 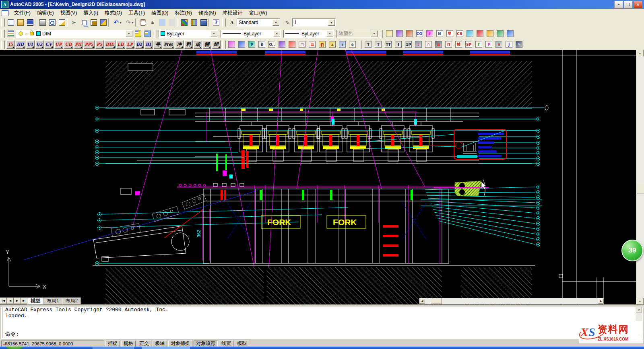 What do you see at coordinates (180, 344) in the screenshot?
I see `toggle-osnap: 对象捕捉` at bounding box center [180, 344].